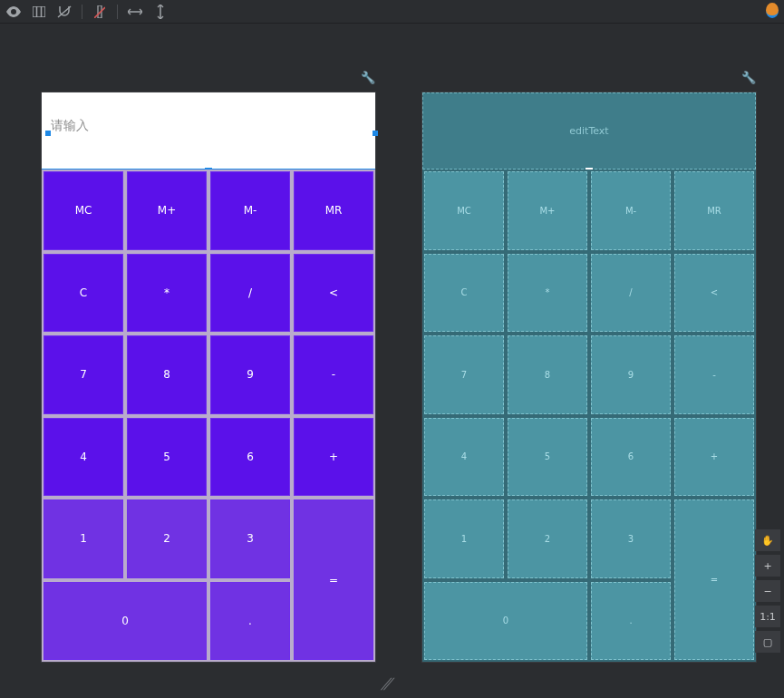 The image size is (784, 698). Describe the element at coordinates (714, 210) in the screenshot. I see `bp-button-mr: MR` at that location.